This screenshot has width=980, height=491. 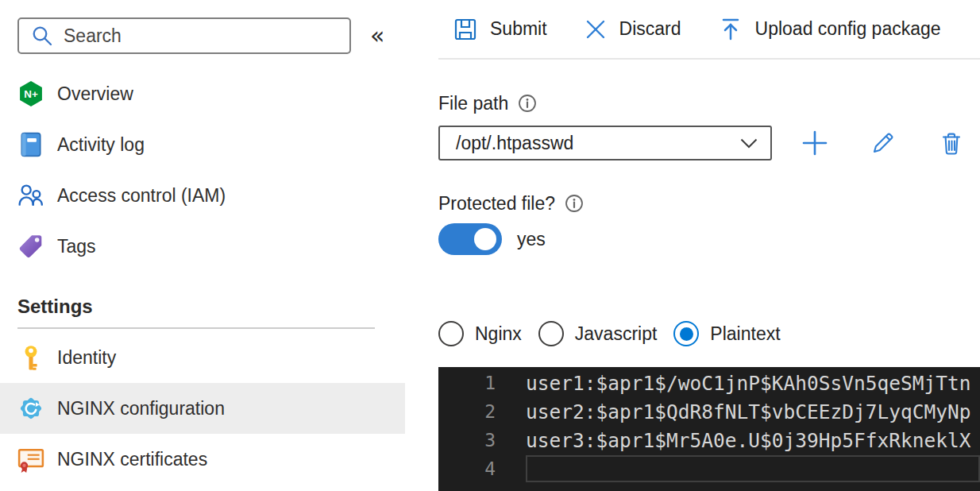 I want to click on key-icon, so click(x=31, y=358).